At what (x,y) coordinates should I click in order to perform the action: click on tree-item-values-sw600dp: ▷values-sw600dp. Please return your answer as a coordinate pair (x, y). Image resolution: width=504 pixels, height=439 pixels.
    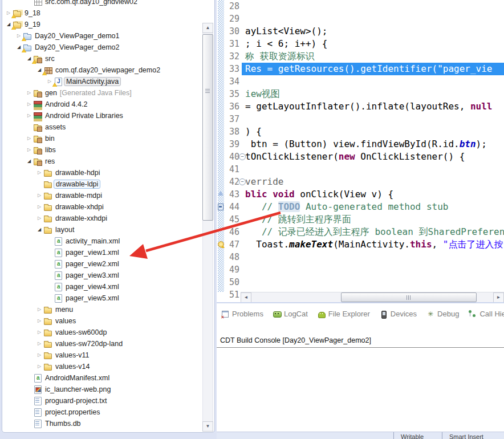
    Looking at the image, I should click on (103, 332).